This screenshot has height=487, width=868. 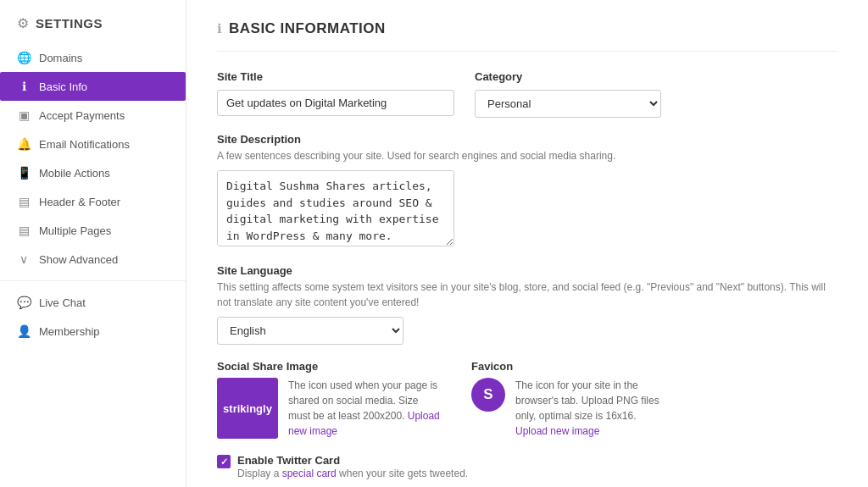 What do you see at coordinates (353, 461) in the screenshot?
I see `twitter-card-label: Enable Twitter Card` at bounding box center [353, 461].